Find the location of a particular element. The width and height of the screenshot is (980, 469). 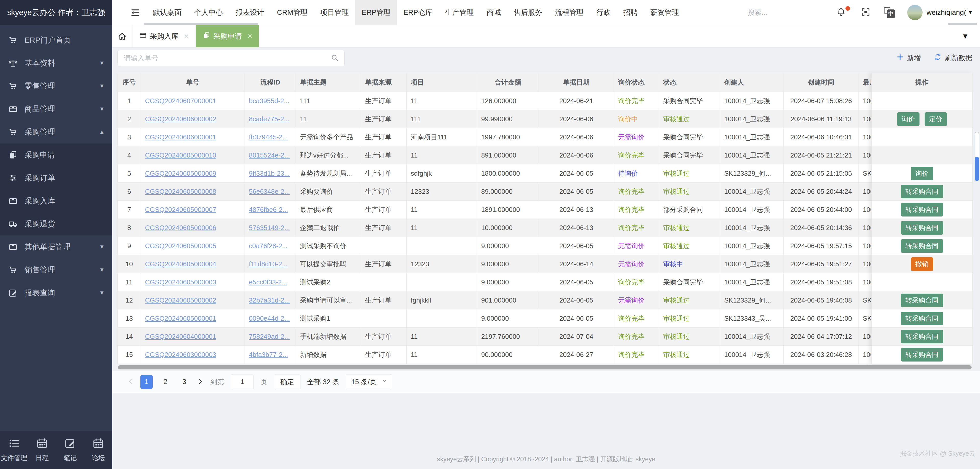

sidebar-item-销售管理: 销售管理▼ is located at coordinates (56, 270).